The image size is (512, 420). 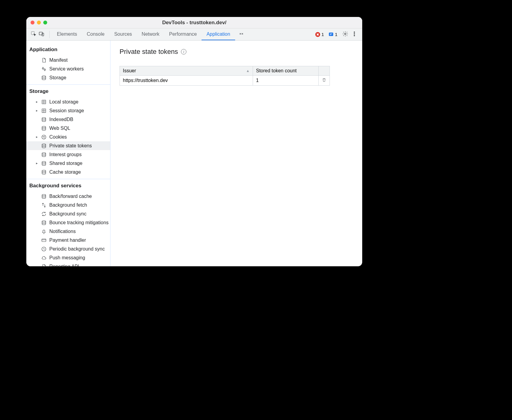 What do you see at coordinates (44, 258) in the screenshot?
I see `cloud-icon` at bounding box center [44, 258].